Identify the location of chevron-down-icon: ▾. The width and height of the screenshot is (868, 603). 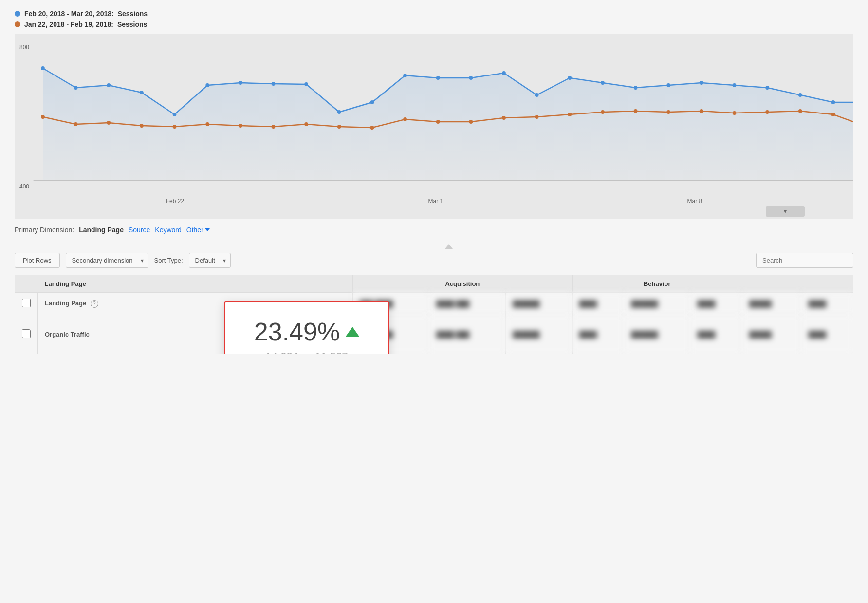
(785, 211).